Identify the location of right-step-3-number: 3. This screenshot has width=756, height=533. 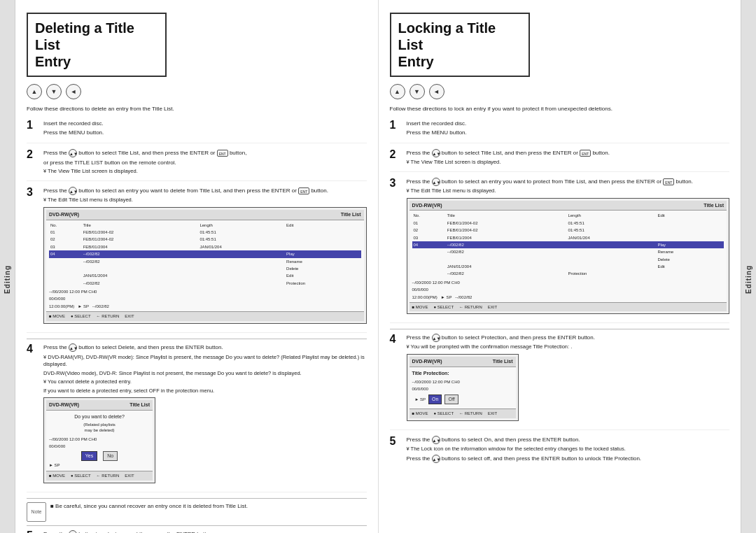
(396, 183).